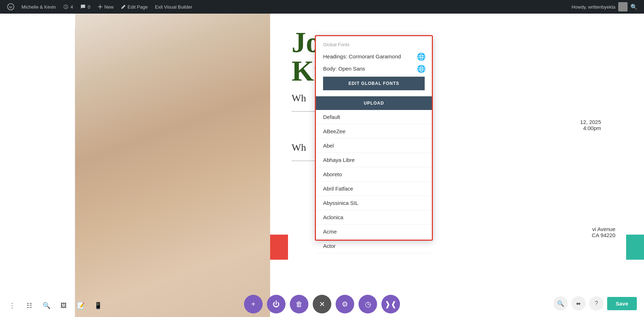 This screenshot has width=644, height=317. Describe the element at coordinates (276, 304) in the screenshot. I see `power-button: ⏻` at that location.